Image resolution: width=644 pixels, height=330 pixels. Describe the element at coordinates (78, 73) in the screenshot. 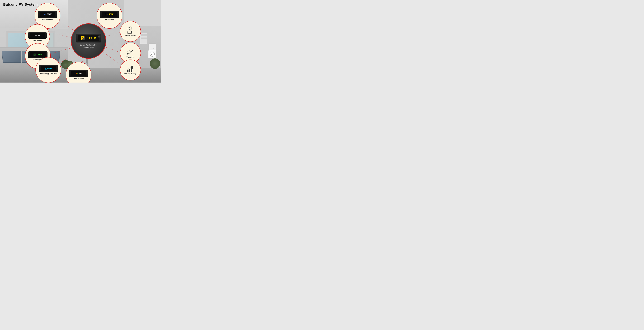

I see `trees-planted-display: 10` at that location.